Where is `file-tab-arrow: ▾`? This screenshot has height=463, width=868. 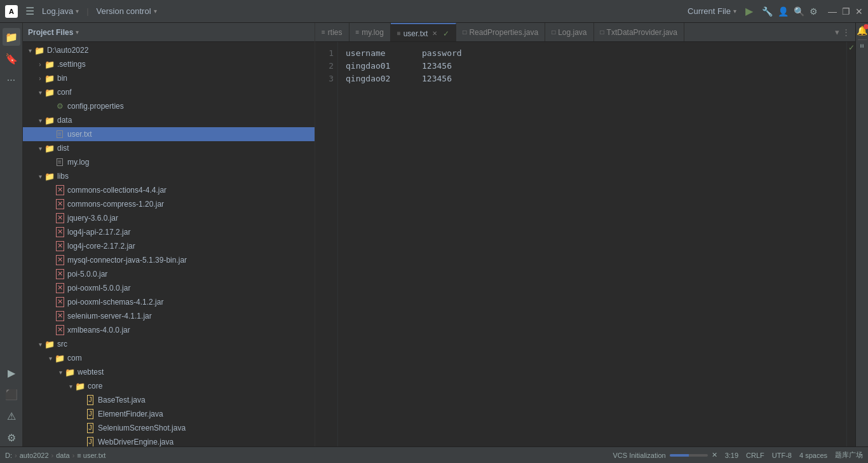
file-tab-arrow: ▾ is located at coordinates (78, 11).